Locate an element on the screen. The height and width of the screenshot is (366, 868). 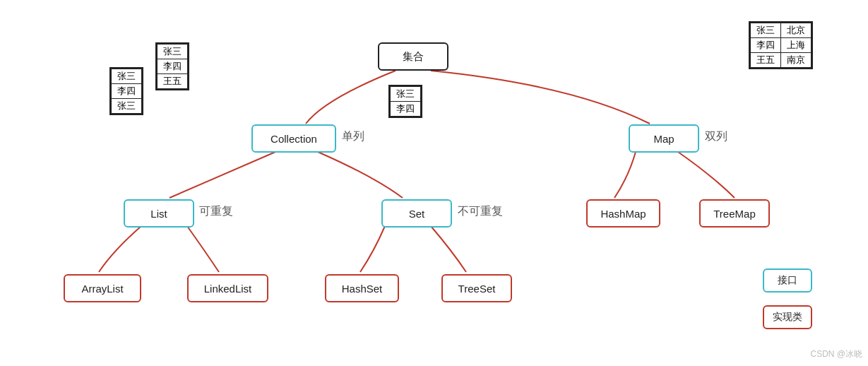
node-jihe: 集合 is located at coordinates (413, 57).